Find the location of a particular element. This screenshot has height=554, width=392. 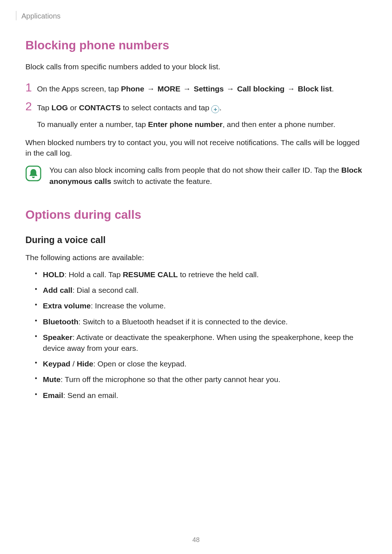

note-text: You can also block incoming calls from p… is located at coordinates (208, 176).